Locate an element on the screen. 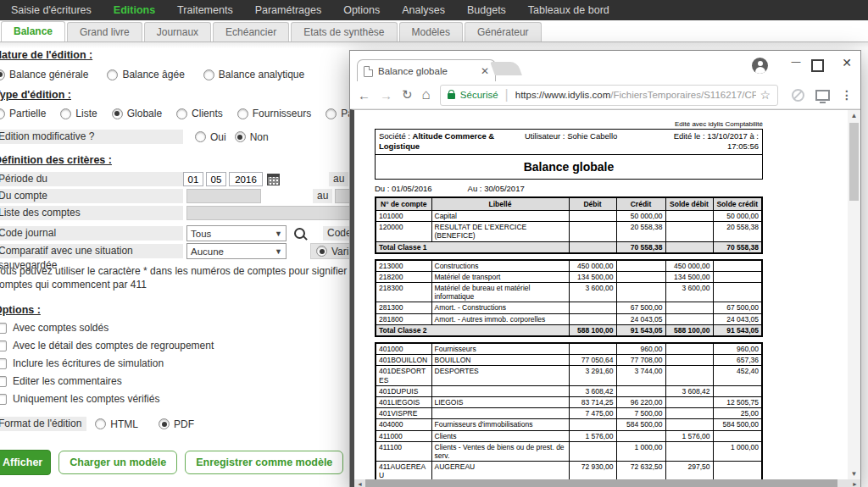 This screenshot has width=868, height=487. table-row: 401DUPUIS3 608,423 608,42 is located at coordinates (569, 391).